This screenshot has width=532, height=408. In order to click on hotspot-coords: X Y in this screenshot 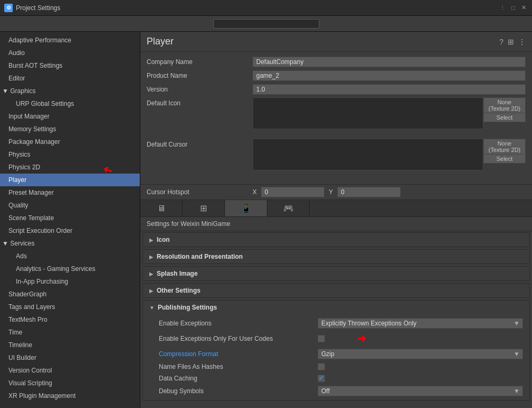, I will do `click(327, 192)`.